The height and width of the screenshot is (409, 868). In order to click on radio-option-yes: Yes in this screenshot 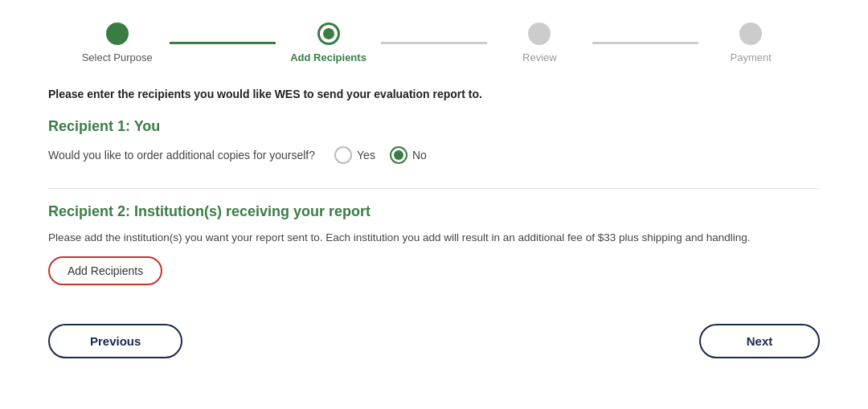, I will do `click(355, 155)`.